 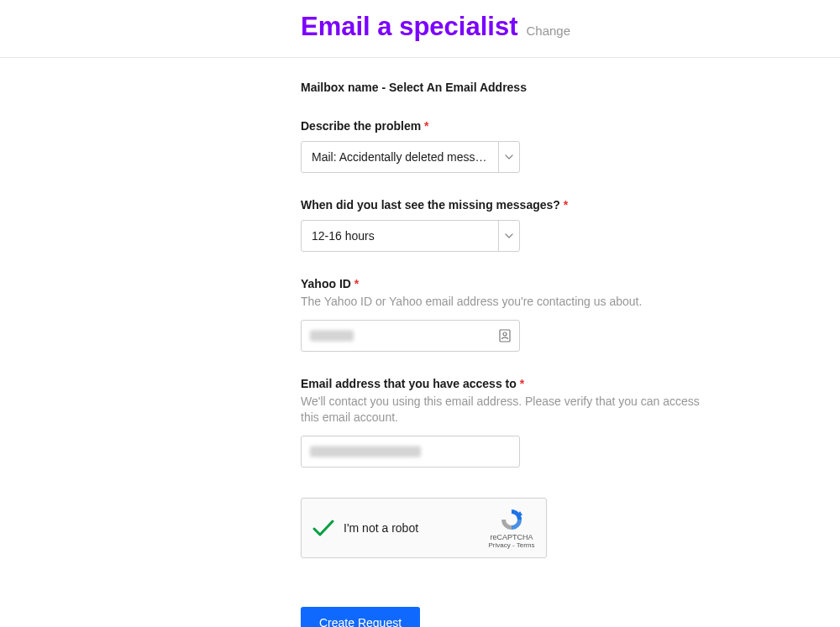 What do you see at coordinates (423, 528) in the screenshot?
I see `recaptcha-widget: I'm not a robot reCAPTCHA Privacy - Term…` at bounding box center [423, 528].